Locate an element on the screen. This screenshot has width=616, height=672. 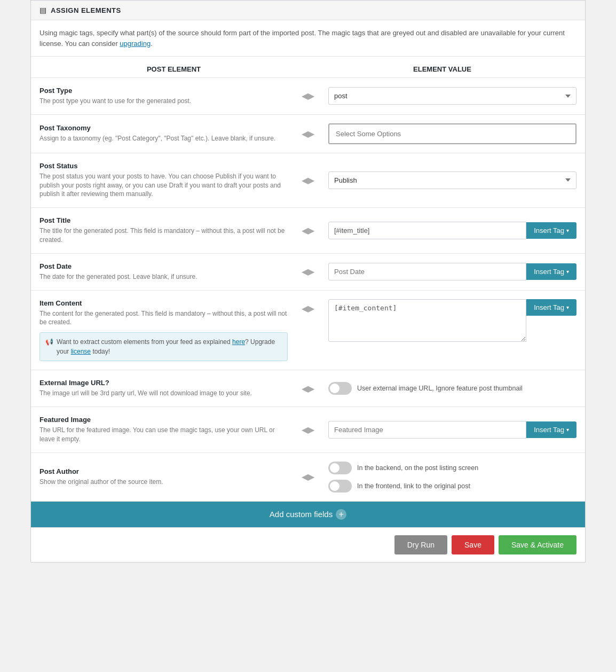
featured-image-insert-tag-button: Insert Tag ▾ is located at coordinates (551, 429).